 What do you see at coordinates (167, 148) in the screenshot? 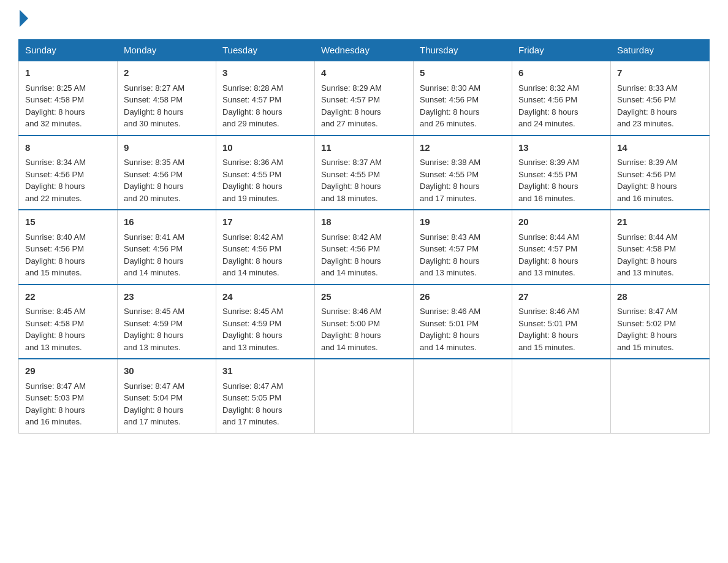
I see `day-number: 9` at bounding box center [167, 148].